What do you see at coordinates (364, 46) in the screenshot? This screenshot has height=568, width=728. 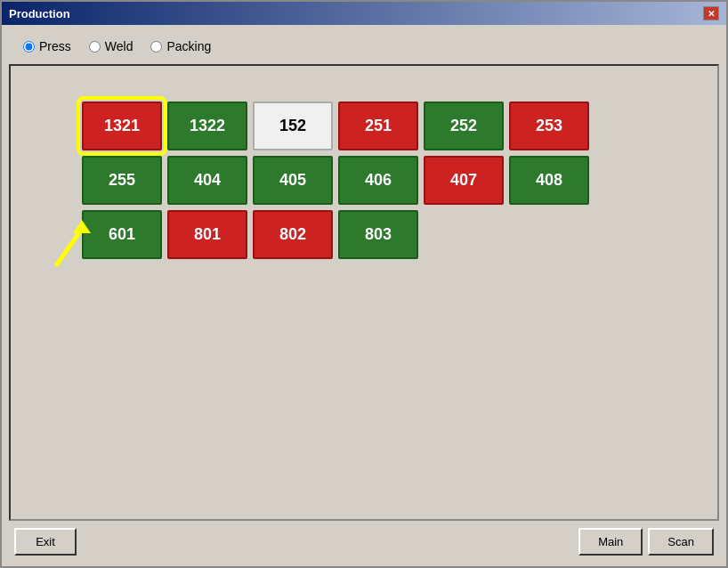 I see `radio-group: Press Weld Packing` at bounding box center [364, 46].